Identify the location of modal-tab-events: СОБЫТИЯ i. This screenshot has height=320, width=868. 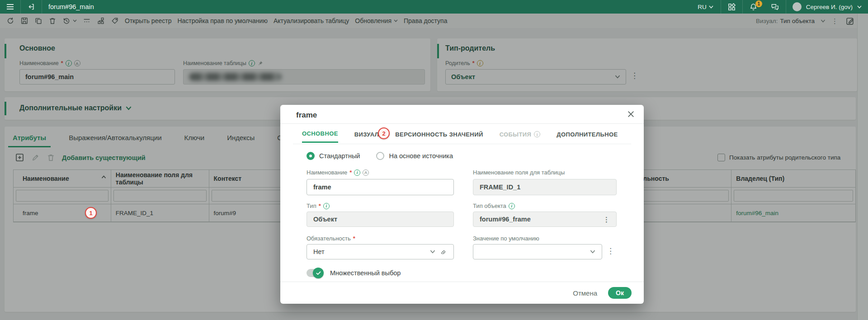
(520, 136).